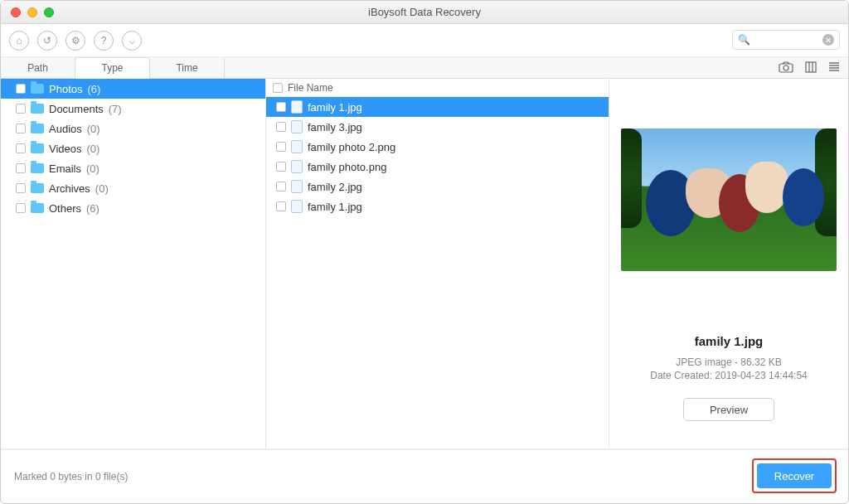 The image size is (849, 504). Describe the element at coordinates (729, 410) in the screenshot. I see `preview-button: Preview` at that location.